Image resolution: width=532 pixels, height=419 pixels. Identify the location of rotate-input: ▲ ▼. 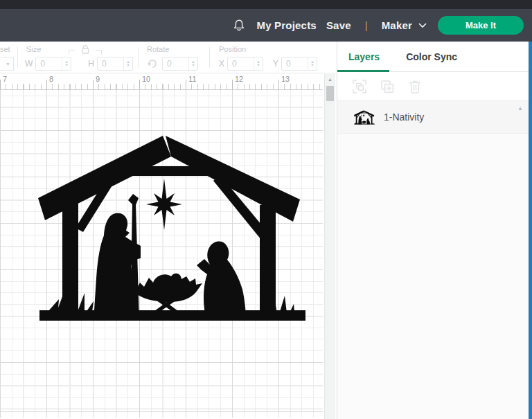
(180, 64).